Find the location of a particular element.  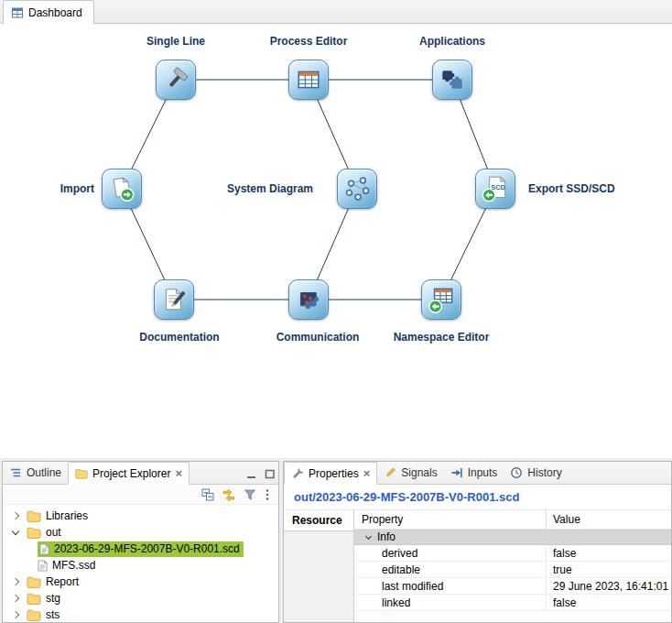

dashboard-node-single-line is located at coordinates (176, 80).